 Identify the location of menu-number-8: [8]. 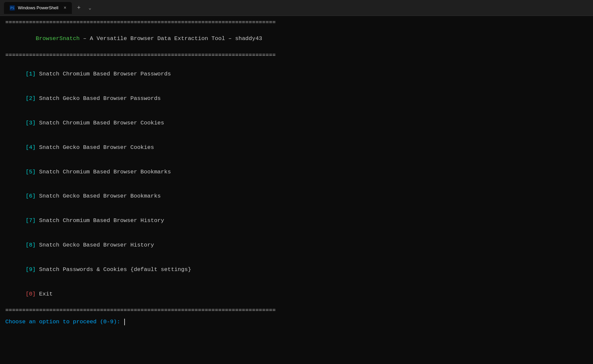
(30, 245).